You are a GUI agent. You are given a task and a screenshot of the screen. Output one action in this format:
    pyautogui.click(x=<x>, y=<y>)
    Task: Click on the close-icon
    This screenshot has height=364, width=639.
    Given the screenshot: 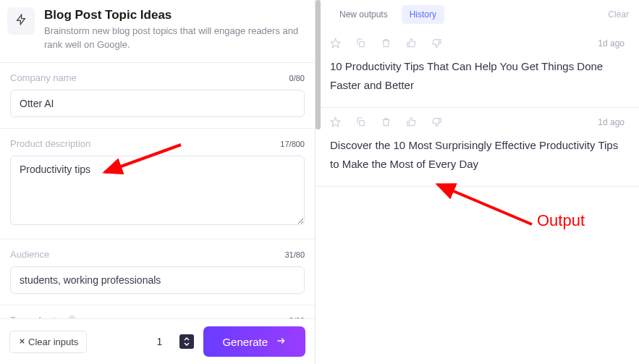 What is the action you would take?
    pyautogui.click(x=22, y=342)
    